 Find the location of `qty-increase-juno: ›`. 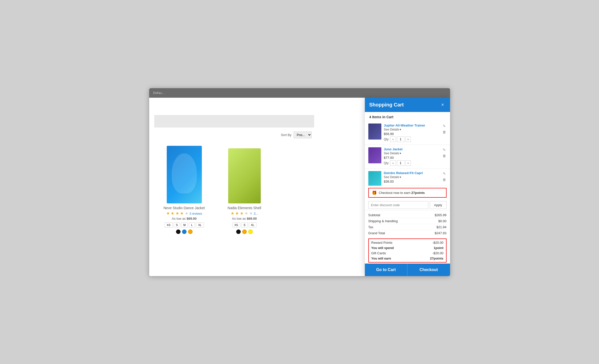

qty-increase-juno: › is located at coordinates (408, 163).